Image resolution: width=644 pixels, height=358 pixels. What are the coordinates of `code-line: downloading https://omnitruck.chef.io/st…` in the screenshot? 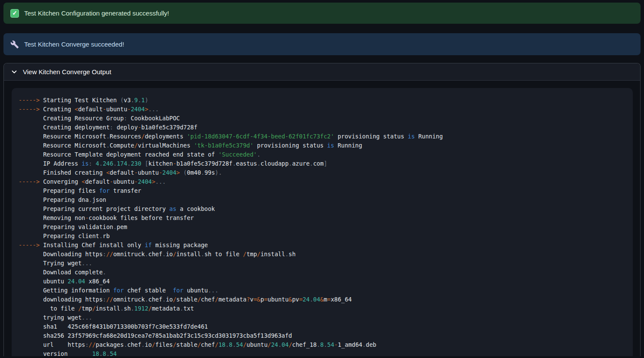 It's located at (322, 299).